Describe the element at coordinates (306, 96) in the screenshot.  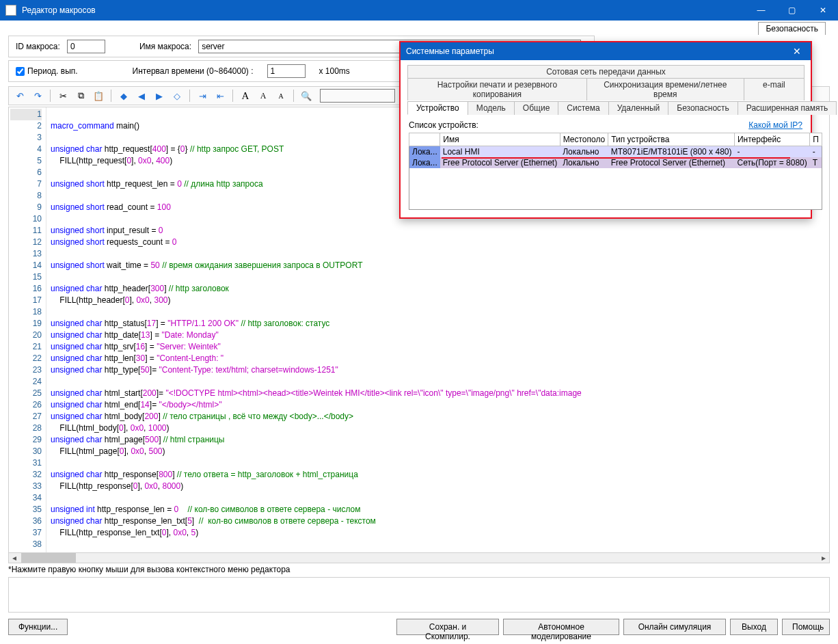
I see `find-icon: 🔍` at that location.